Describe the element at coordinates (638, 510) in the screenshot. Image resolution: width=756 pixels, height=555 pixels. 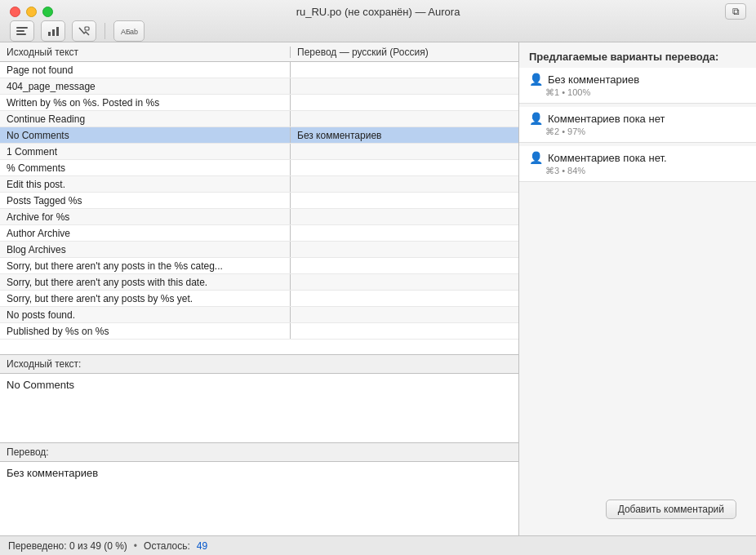
I see `right-bottom: Добавить комментарий` at that location.